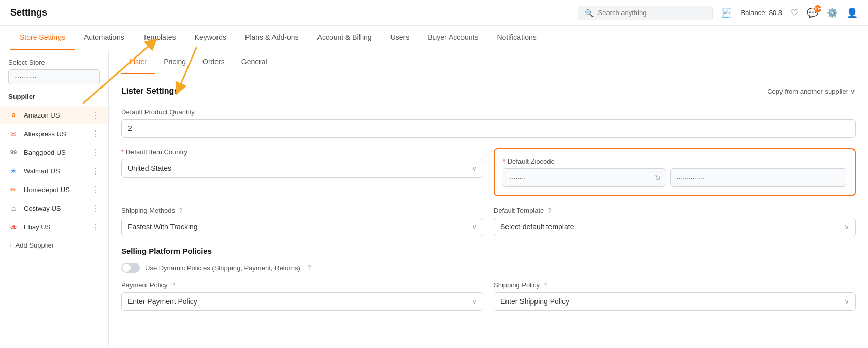 Image resolution: width=868 pixels, height=348 pixels. What do you see at coordinates (674, 301) in the screenshot?
I see `shipping-policy-select: Enter Shipping Policy` at bounding box center [674, 301].